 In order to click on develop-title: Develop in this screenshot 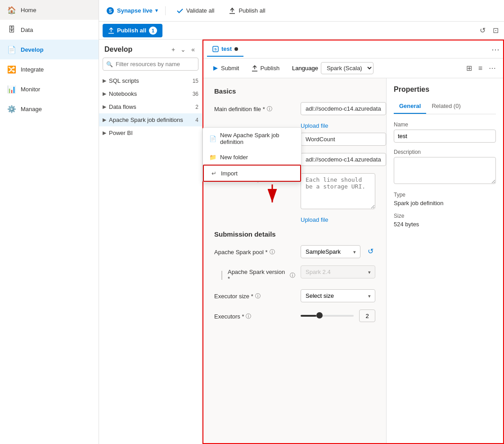, I will do `click(118, 49)`.